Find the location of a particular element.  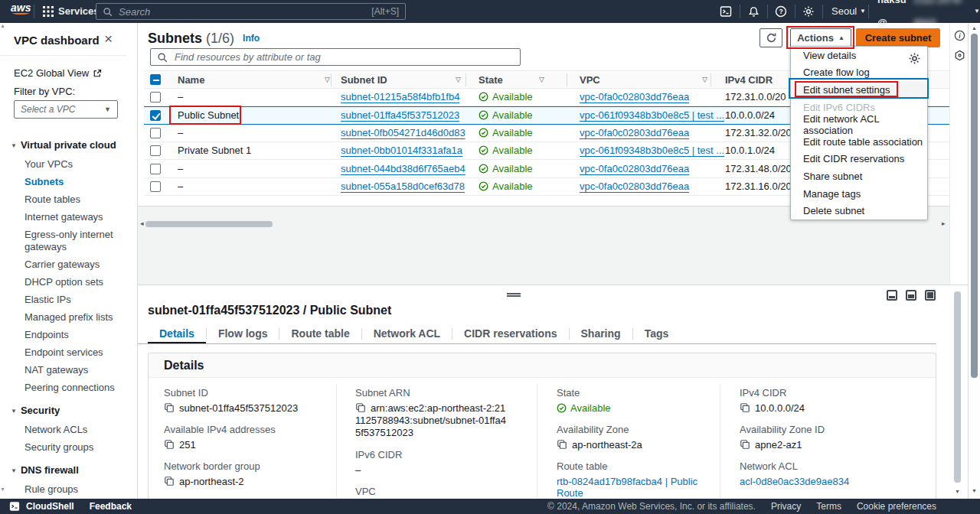

panel-layout-full-icon is located at coordinates (930, 295).